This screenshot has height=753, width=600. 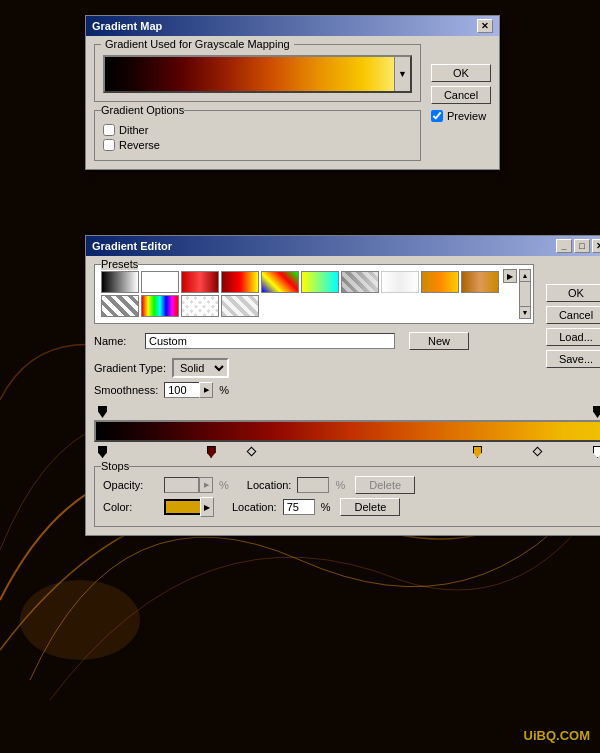 I want to click on cancel-button: Cancel, so click(x=461, y=95).